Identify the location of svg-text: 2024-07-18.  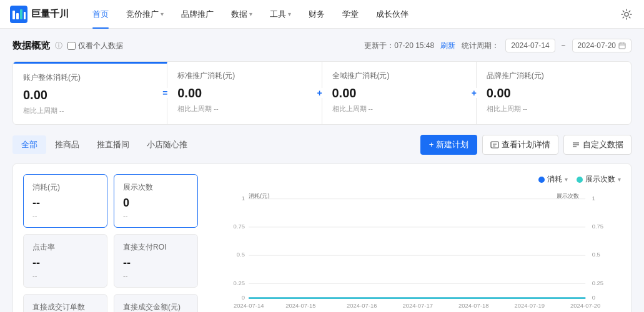
(473, 306).